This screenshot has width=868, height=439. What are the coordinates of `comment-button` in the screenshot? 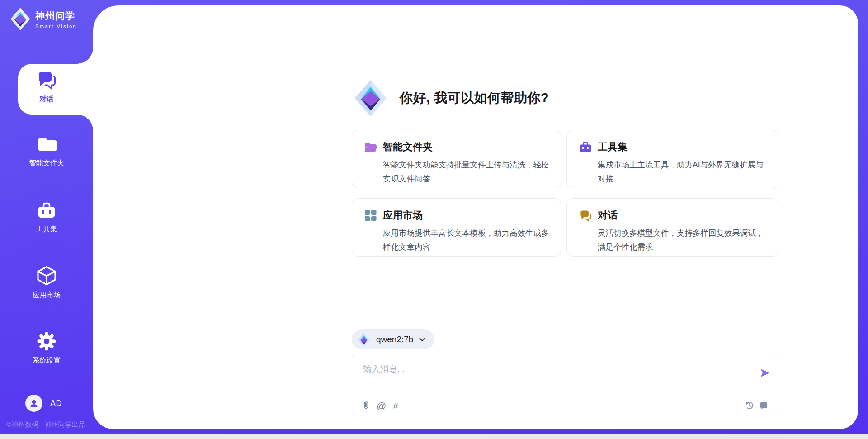 It's located at (764, 406).